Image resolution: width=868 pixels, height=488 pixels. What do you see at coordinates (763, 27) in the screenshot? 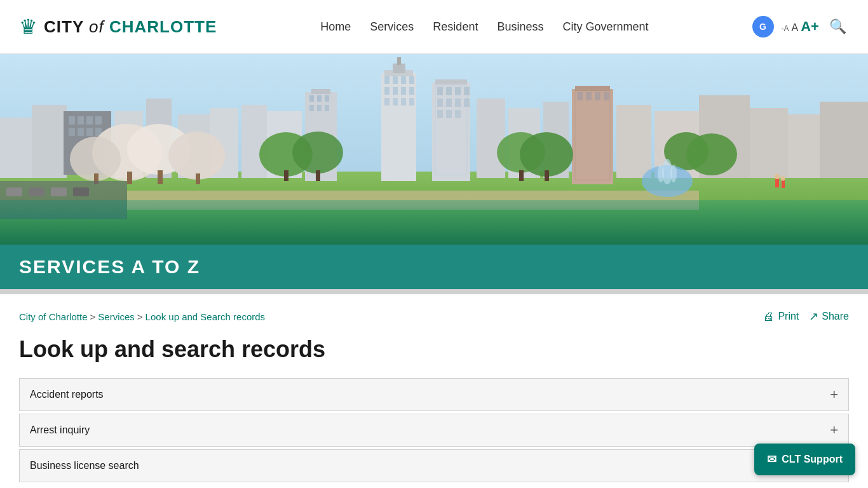
I see `translate-button: G` at bounding box center [763, 27].